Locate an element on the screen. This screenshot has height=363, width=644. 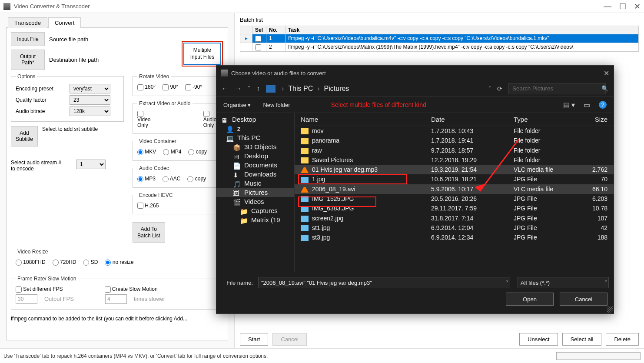
acodec-aac-radio is located at coordinates (166, 179).